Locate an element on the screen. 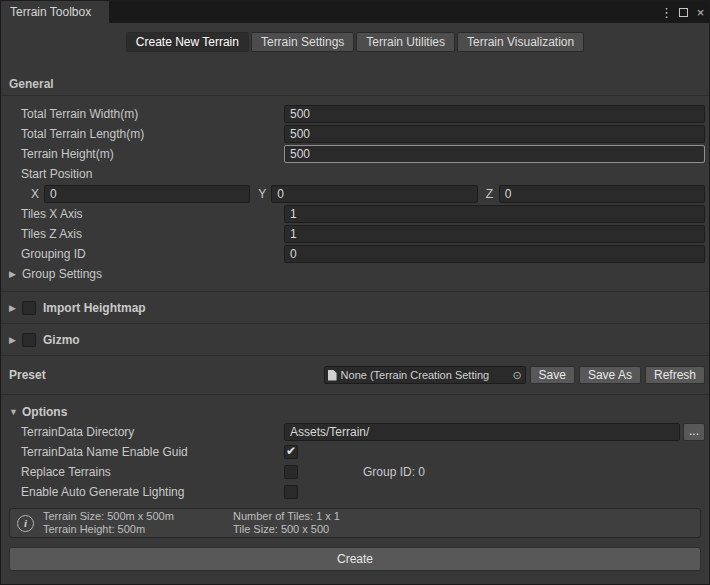  terrain-info-box: i Terrain Size: 500m x 500m Terrain Heig… is located at coordinates (355, 523).